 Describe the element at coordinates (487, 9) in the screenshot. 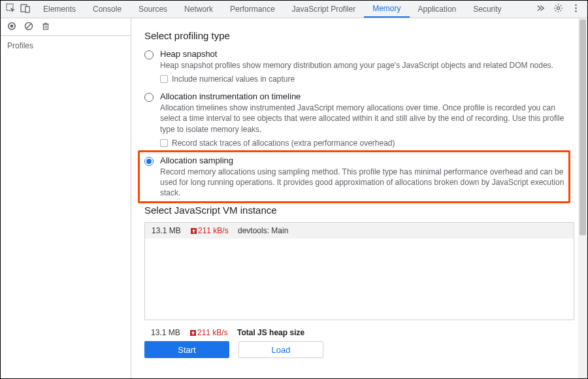

I see `tab-security: Security` at that location.